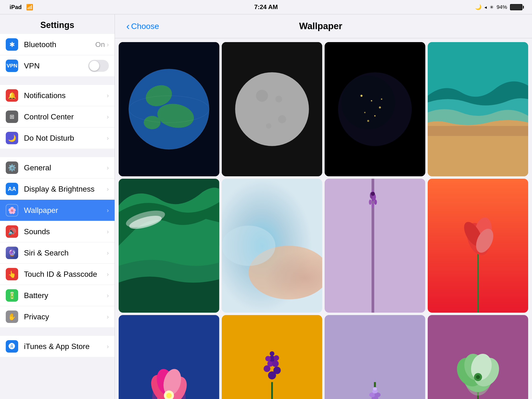 The width and height of the screenshot is (532, 399). Describe the element at coordinates (12, 138) in the screenshot. I see `dnd-icon: 🌙` at that location.